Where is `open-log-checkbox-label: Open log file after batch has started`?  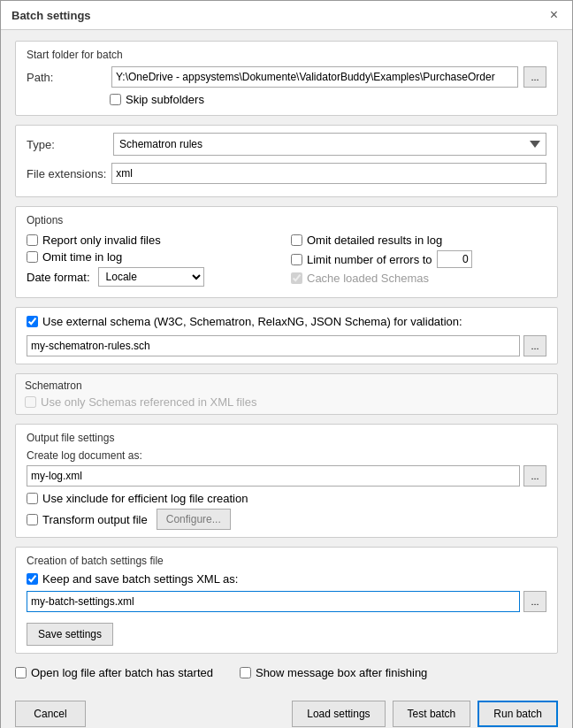
open-log-checkbox-label: Open log file after batch has started is located at coordinates (114, 672).